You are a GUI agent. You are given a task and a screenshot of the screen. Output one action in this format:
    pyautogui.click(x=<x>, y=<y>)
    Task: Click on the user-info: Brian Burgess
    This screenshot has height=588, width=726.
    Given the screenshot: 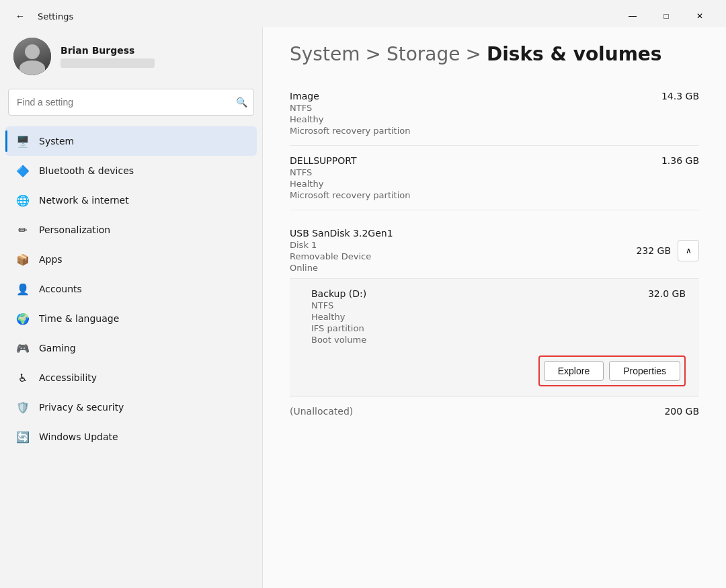 What is the action you would take?
    pyautogui.click(x=108, y=56)
    